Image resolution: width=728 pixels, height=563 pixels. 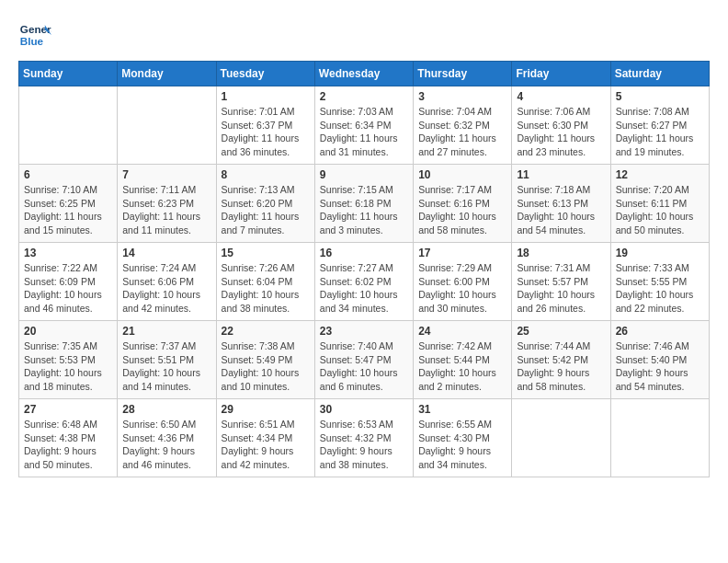 I want to click on calendar-cell: 15Sunrise: 7:26 AMSunset: 6:04 PMDayligh…, so click(x=265, y=282).